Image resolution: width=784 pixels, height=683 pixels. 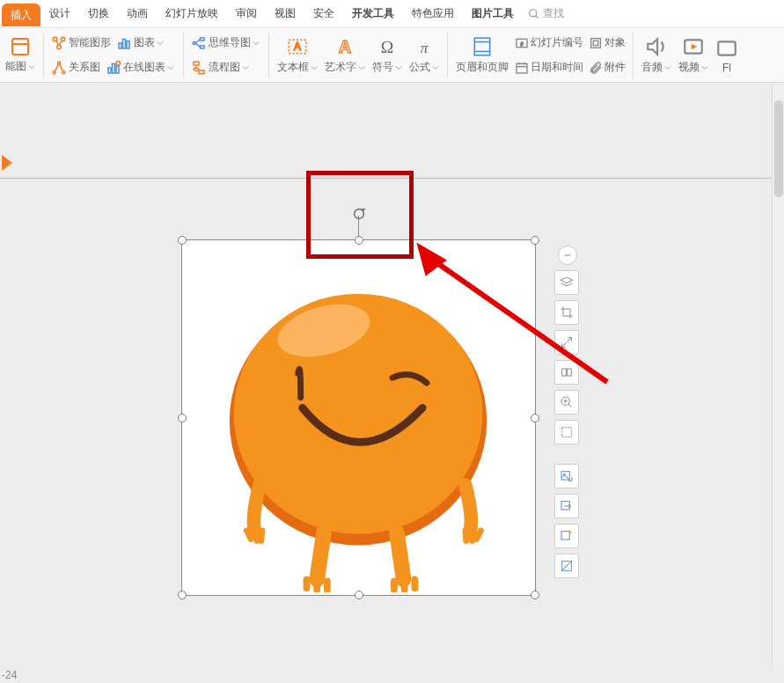 What do you see at coordinates (60, 14) in the screenshot?
I see `tab-design: 设计` at bounding box center [60, 14].